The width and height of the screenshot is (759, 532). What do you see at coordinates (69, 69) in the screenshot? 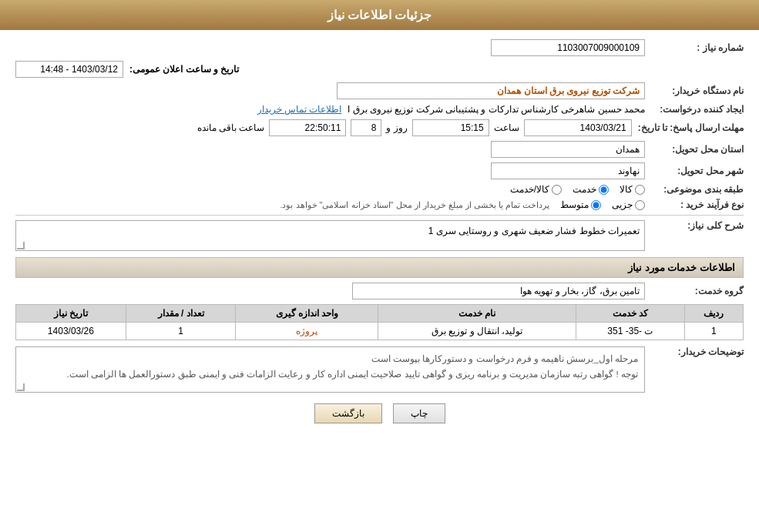
I see `tarikh-saat-value: 1403/03/12 - 14:48` at bounding box center [69, 69].